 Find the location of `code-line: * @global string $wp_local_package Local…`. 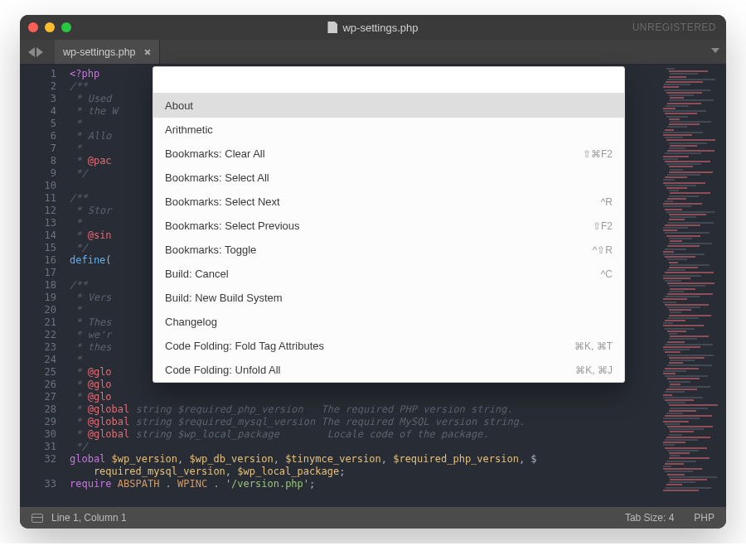

code-line: * @global string $wp_local_package Local… is located at coordinates (365, 434).